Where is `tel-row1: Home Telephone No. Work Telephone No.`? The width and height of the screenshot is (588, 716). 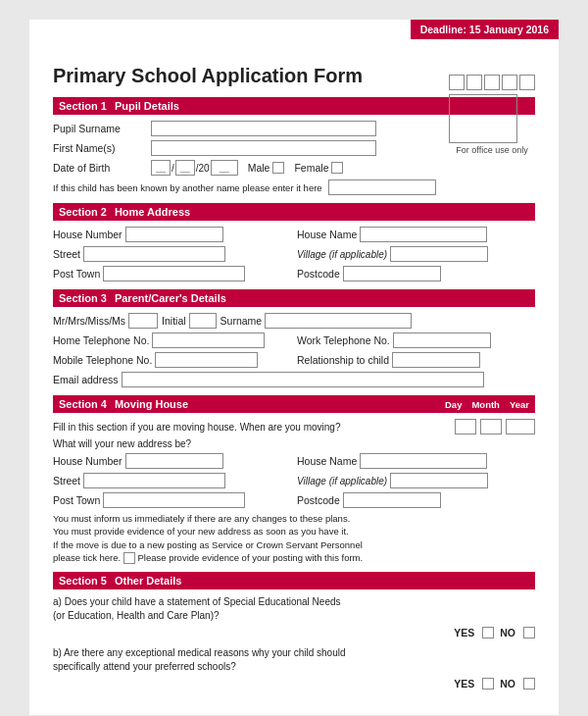
tel-row1: Home Telephone No. Work Telephone No. is located at coordinates (294, 340).